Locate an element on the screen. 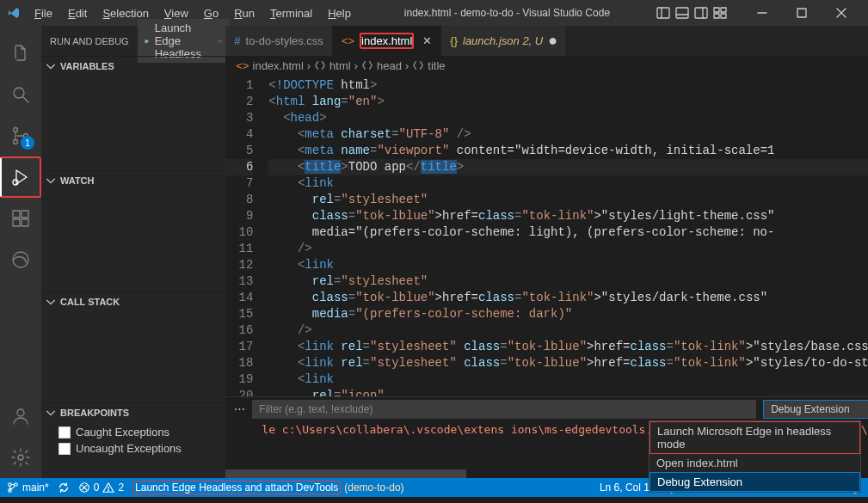 The image size is (868, 503). layout-sidebar-left-icon is located at coordinates (663, 13).